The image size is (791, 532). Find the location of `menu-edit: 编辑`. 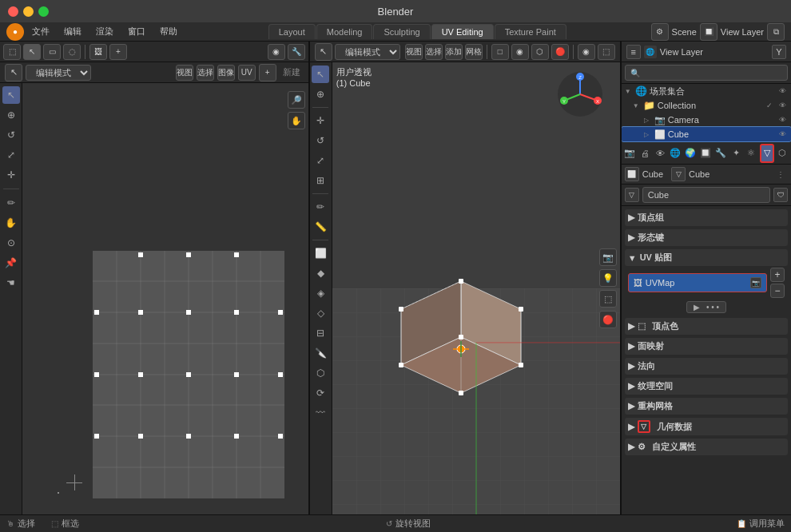

menu-edit: 编辑 is located at coordinates (73, 32).